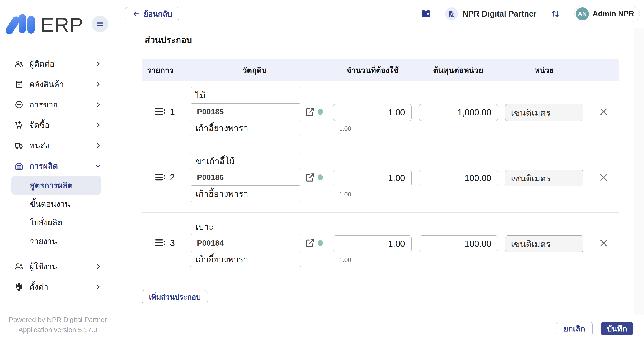 The image size is (644, 342). What do you see at coordinates (56, 185) in the screenshot?
I see `sidebar-subitem-bom: สูตรการผลิต` at bounding box center [56, 185].